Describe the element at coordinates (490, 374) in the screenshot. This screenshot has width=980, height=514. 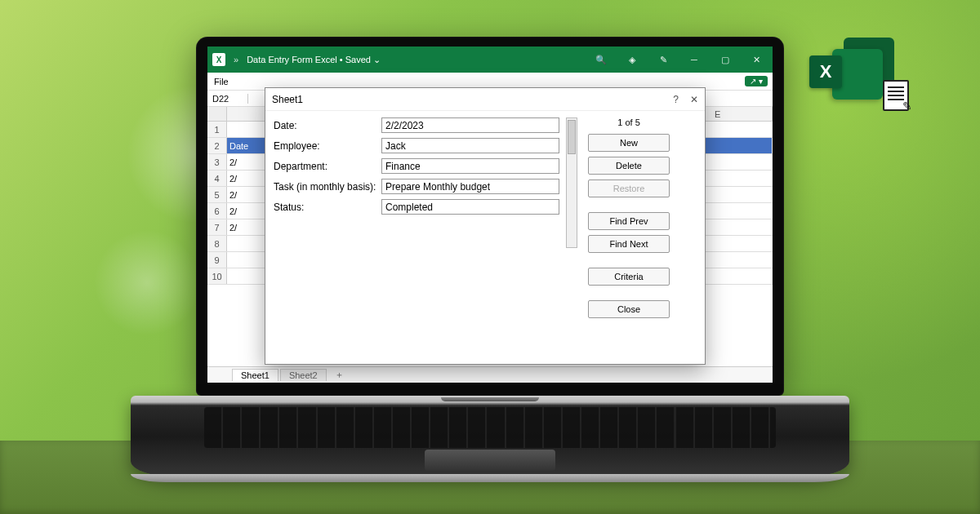
I see `sheet-tab-bar: Sheet1 Sheet2 ＋` at that location.